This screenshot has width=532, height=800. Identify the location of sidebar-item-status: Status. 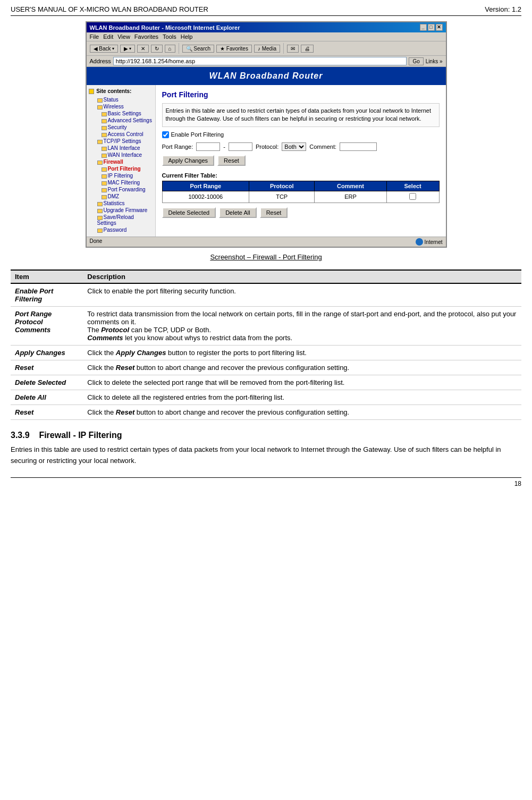
(121, 100).